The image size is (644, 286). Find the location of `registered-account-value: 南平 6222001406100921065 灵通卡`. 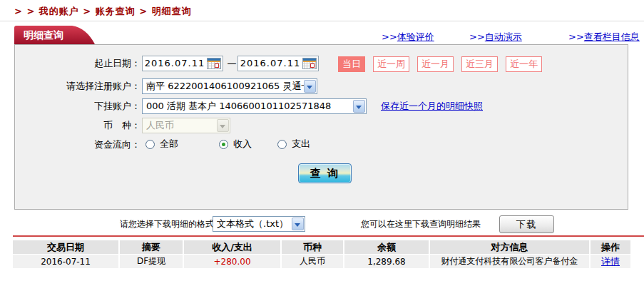

registered-account-value: 南平 6222001406100921065 灵通卡 is located at coordinates (230, 86).